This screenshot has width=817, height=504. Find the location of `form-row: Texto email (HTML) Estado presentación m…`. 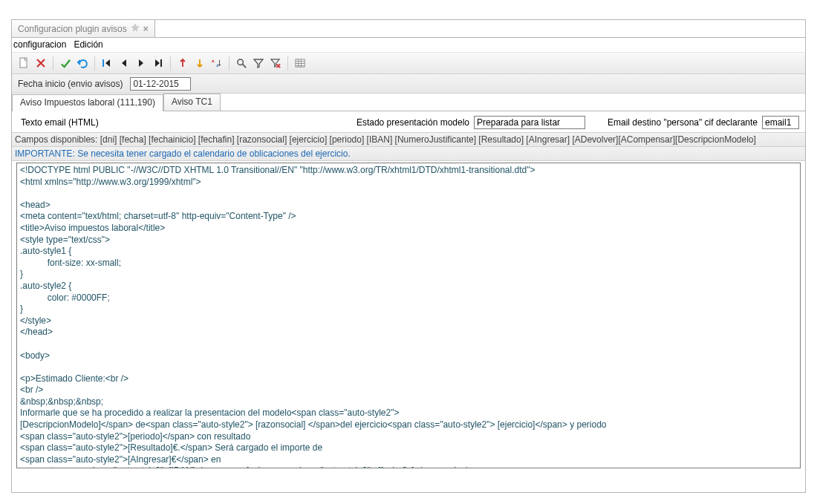

form-row: Texto email (HTML) Estado presentación m… is located at coordinates (408, 122).